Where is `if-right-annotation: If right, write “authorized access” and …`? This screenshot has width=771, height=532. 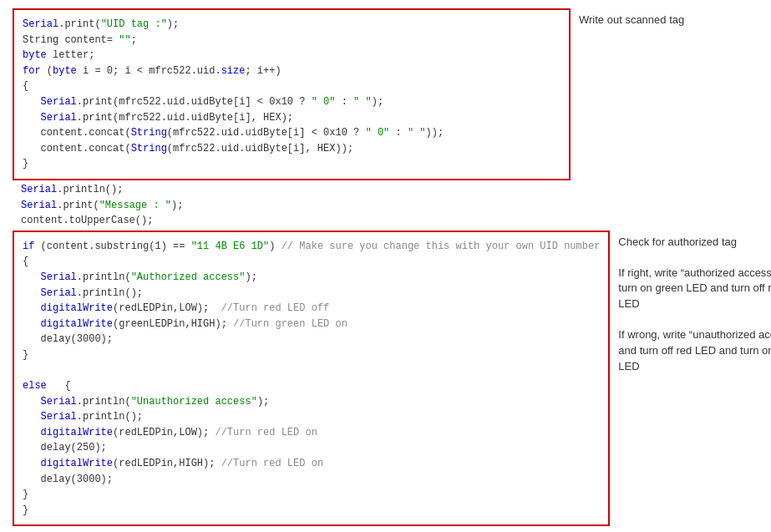 if-right-annotation: If right, write “authorized access” and … is located at coordinates (695, 289).